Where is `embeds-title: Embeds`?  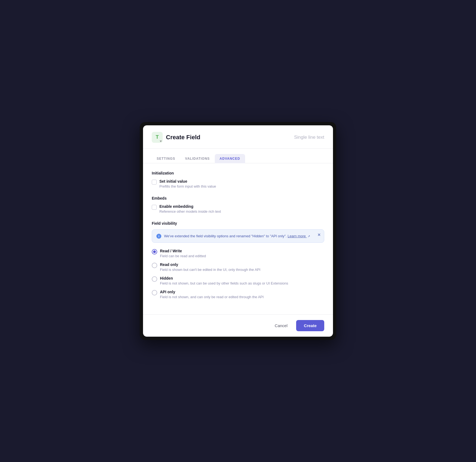
embeds-title: Embeds is located at coordinates (238, 198).